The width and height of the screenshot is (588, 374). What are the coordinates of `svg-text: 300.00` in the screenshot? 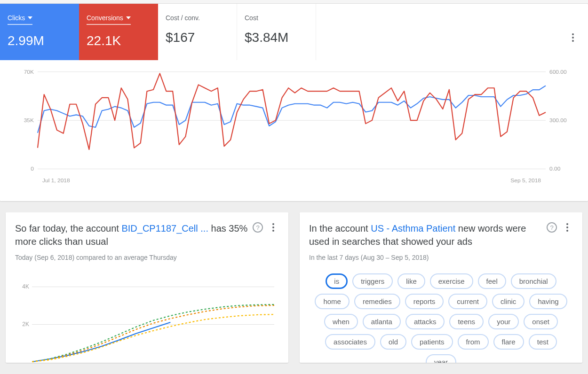 It's located at (558, 120).